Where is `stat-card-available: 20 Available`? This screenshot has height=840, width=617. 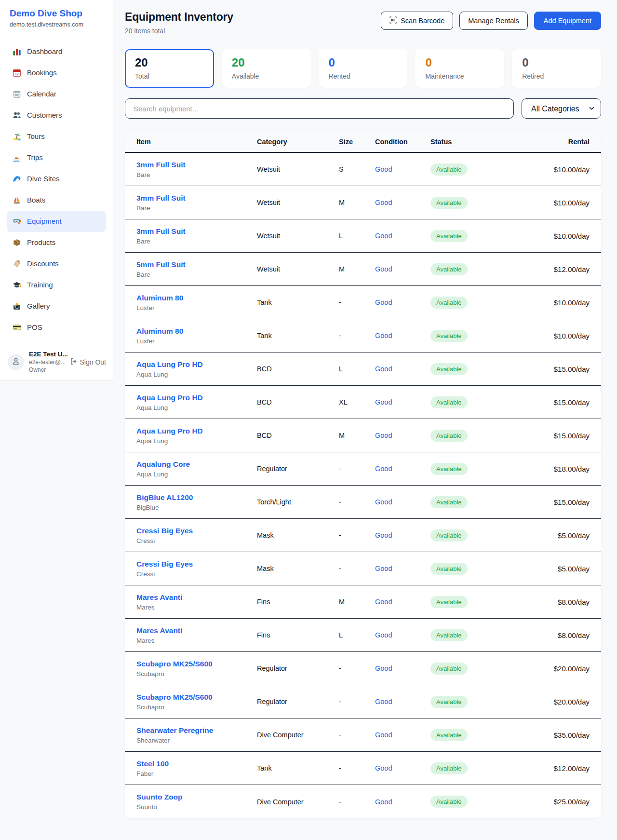 stat-card-available: 20 Available is located at coordinates (266, 68).